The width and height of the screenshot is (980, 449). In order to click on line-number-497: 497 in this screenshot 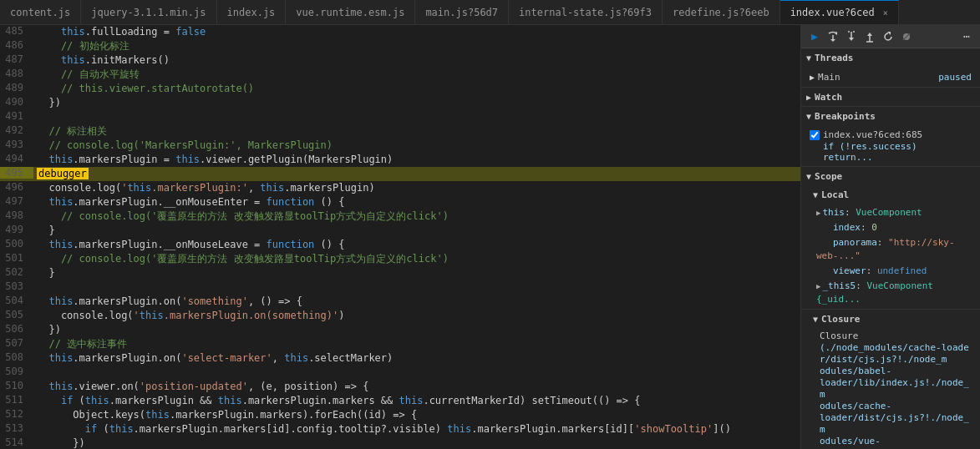, I will do `click(17, 201)`.